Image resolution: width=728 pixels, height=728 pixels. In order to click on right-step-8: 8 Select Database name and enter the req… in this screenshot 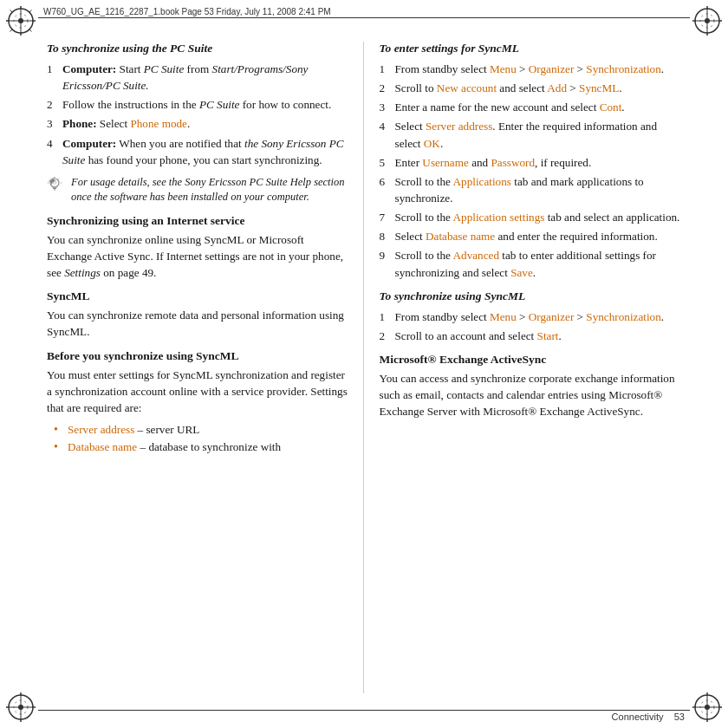, I will do `click(530, 236)`.